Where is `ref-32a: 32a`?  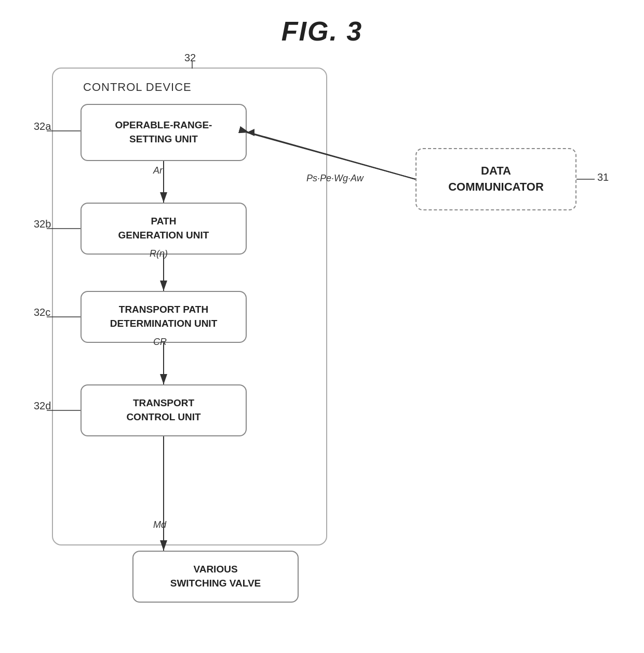
ref-32a: 32a is located at coordinates (43, 127).